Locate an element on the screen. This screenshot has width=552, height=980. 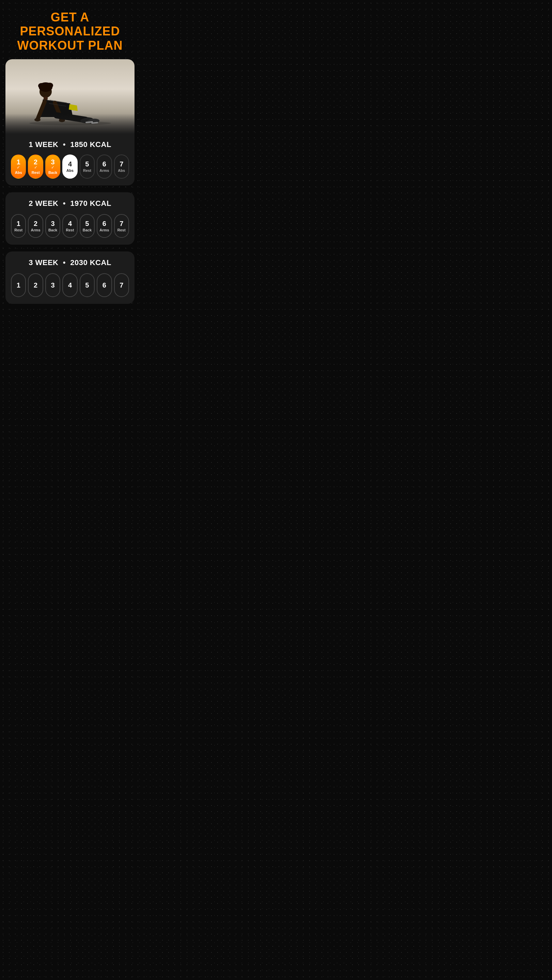
day-pill-2: 2Arms is located at coordinates (35, 226).